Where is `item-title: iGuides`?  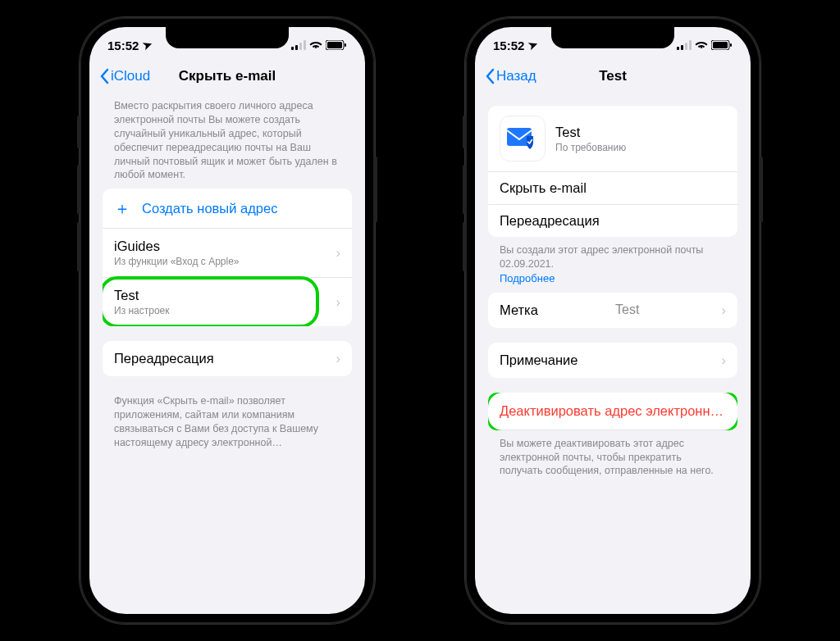 item-title: iGuides is located at coordinates (137, 246).